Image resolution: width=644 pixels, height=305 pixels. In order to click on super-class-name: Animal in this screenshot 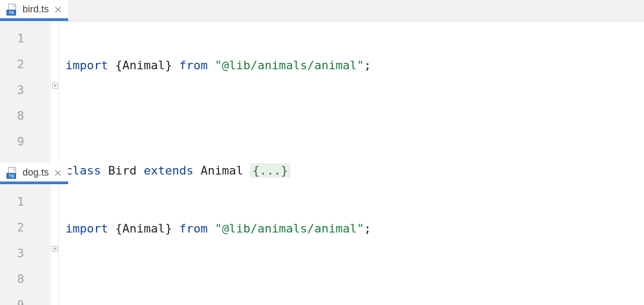, I will do `click(222, 171)`.